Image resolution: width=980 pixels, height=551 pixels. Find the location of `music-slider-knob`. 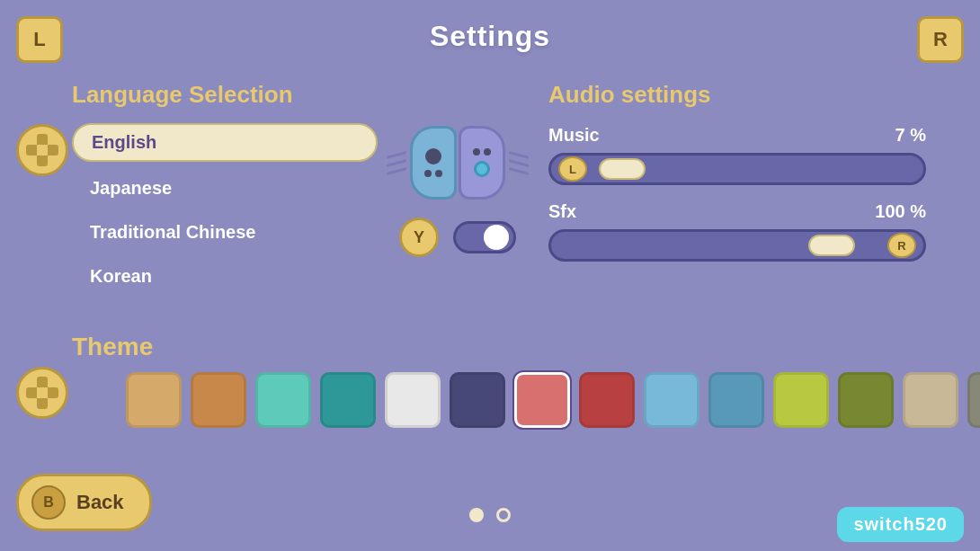

music-slider-knob is located at coordinates (622, 169).